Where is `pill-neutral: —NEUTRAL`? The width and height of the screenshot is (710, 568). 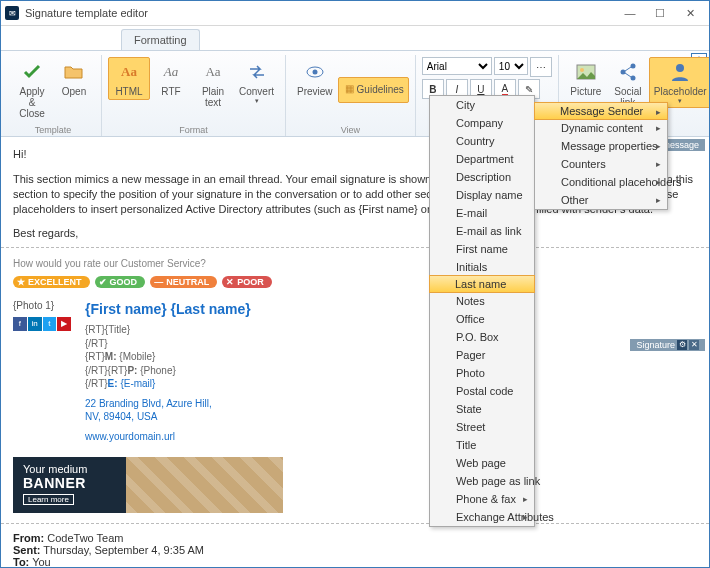 pill-neutral: —NEUTRAL is located at coordinates (184, 282).